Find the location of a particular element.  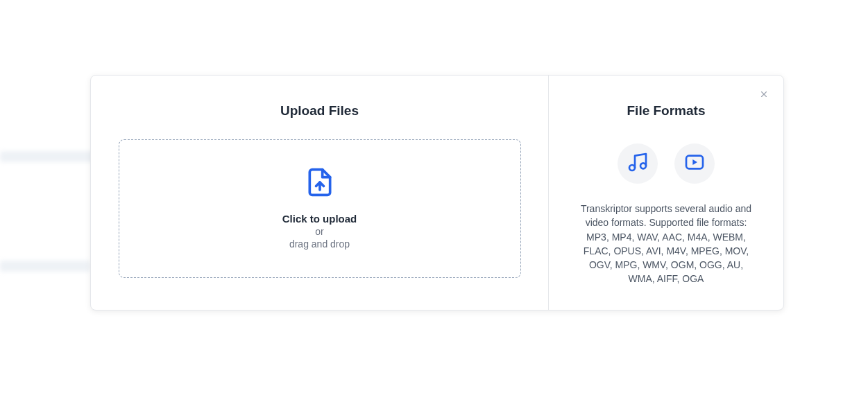

formats-title: File Formats is located at coordinates (666, 111).